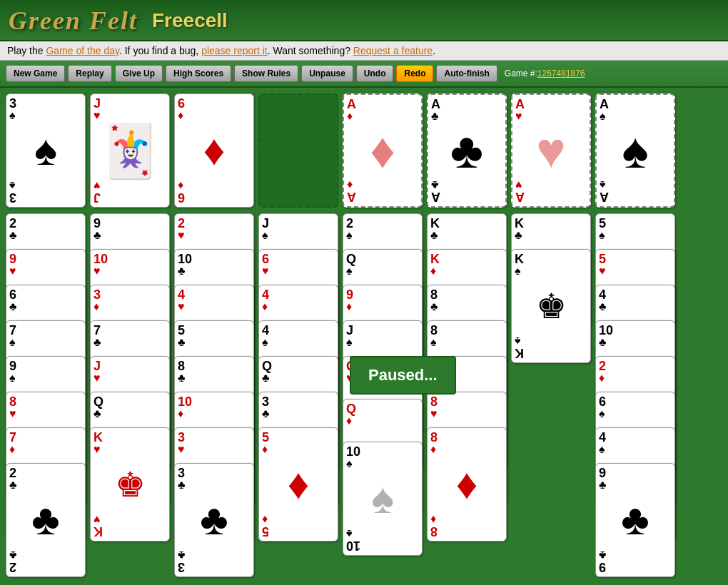  Describe the element at coordinates (375, 73) in the screenshot. I see `undo-button: Undo` at that location.